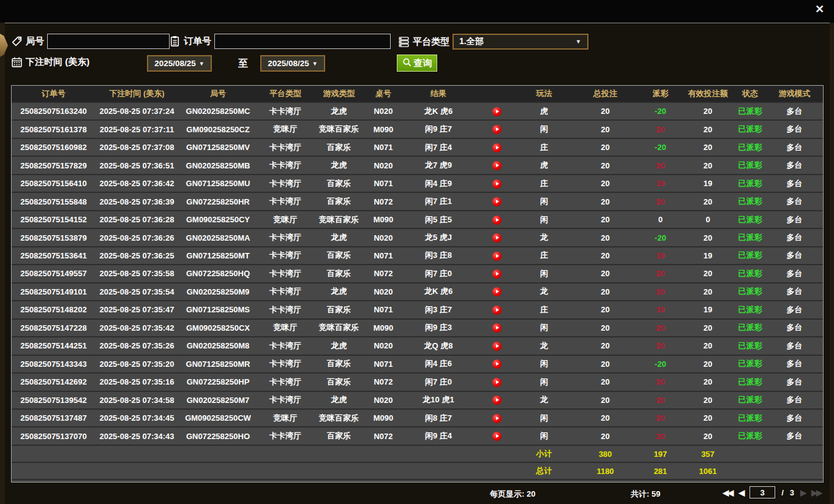  I want to click on column-header-status: 状态, so click(750, 94).